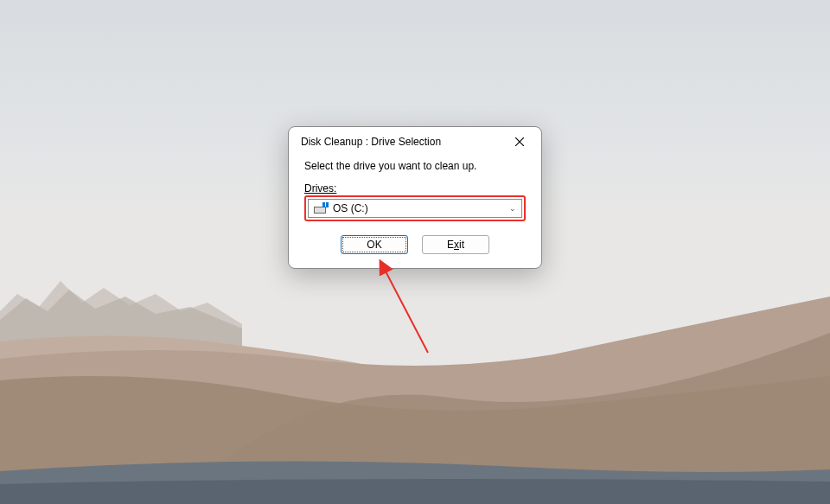 The width and height of the screenshot is (830, 504). Describe the element at coordinates (520, 142) in the screenshot. I see `close-icon` at that location.